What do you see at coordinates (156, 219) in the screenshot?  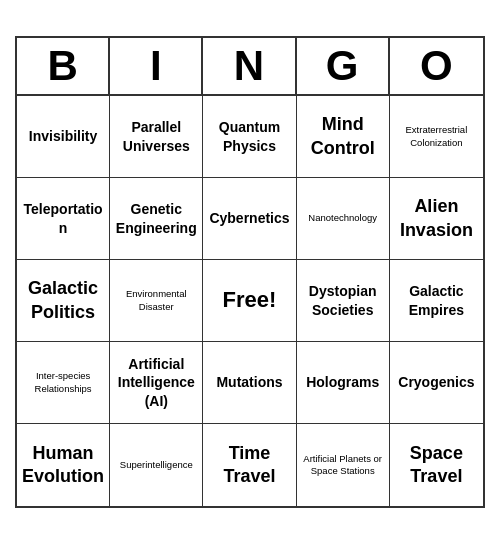 I see `bingo-cell: Genetic Engineering` at bounding box center [156, 219].